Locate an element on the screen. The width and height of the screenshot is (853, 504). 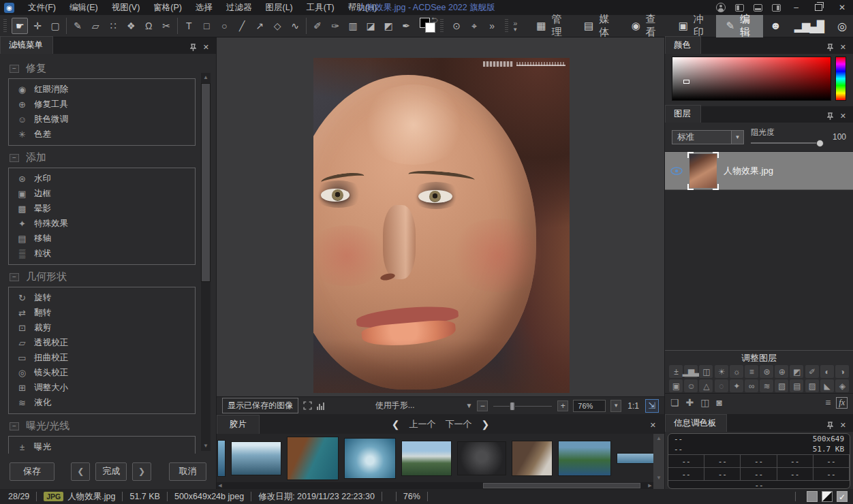
close-panel-icon: ✕ is located at coordinates (843, 425).